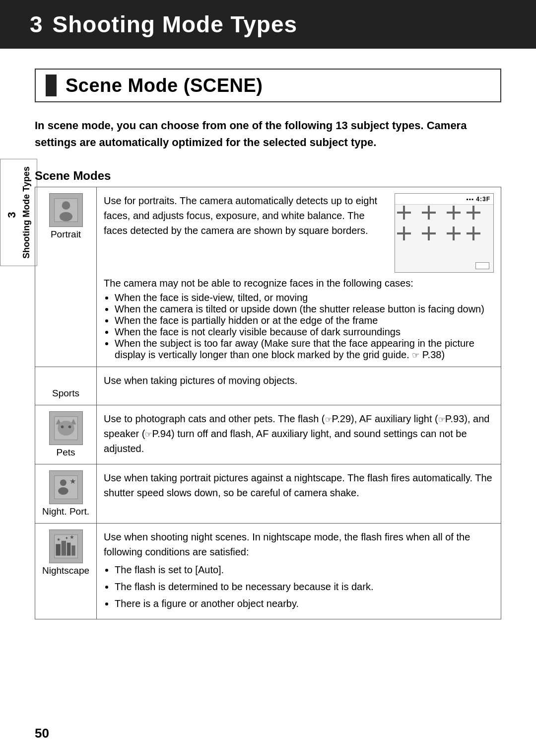  What do you see at coordinates (304, 587) in the screenshot?
I see `nightscape-bullets: The flash is set to [Auto]. The flash is…` at bounding box center [304, 587].